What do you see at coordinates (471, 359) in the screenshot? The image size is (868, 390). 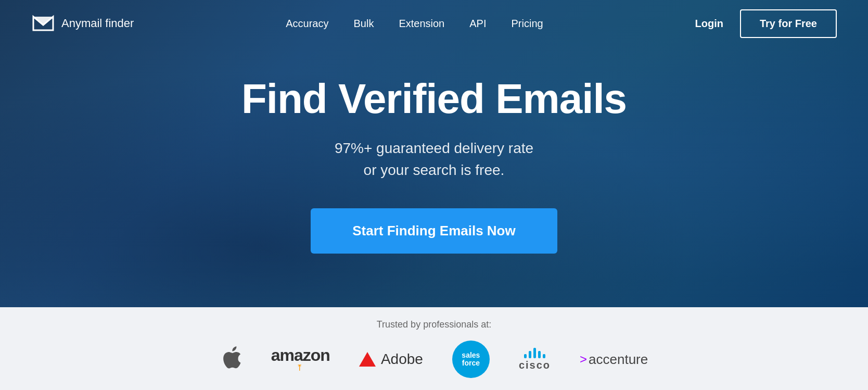 I see `logo-salesforce: salesforce` at bounding box center [471, 359].